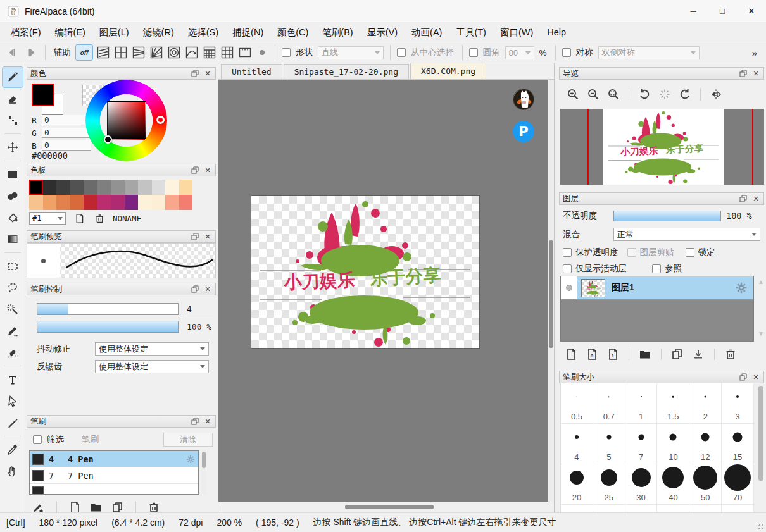  I want to click on gradient-tool, so click(13, 239).